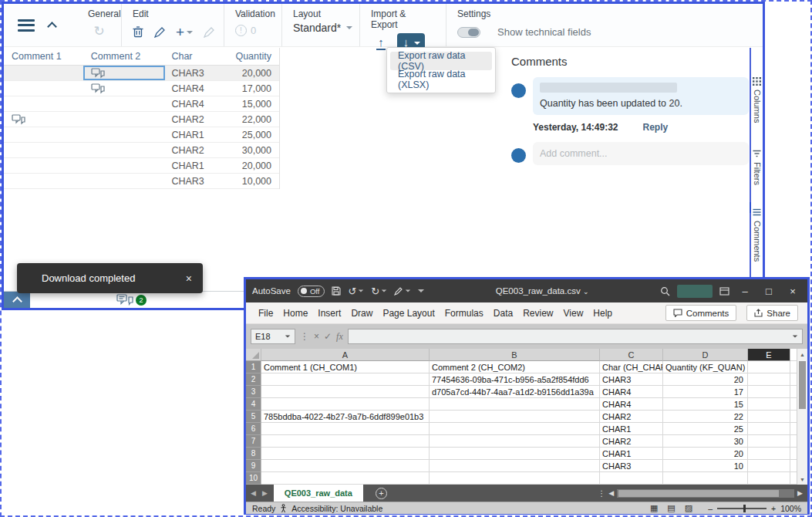 This screenshot has height=517, width=812. Describe the element at coordinates (800, 493) in the screenshot. I see `hscroll-right-icon: ▶` at that location.